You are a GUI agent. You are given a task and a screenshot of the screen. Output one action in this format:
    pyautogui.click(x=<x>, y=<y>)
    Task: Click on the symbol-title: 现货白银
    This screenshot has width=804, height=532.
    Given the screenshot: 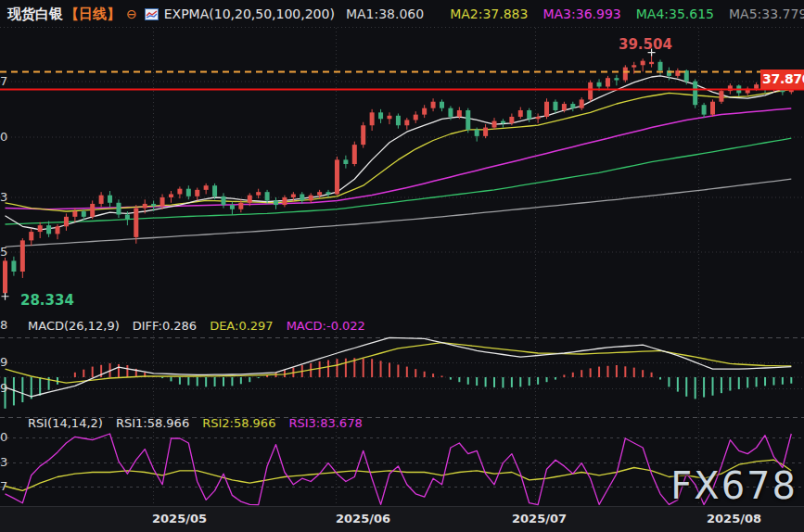 What is the action you would take?
    pyautogui.click(x=35, y=15)
    